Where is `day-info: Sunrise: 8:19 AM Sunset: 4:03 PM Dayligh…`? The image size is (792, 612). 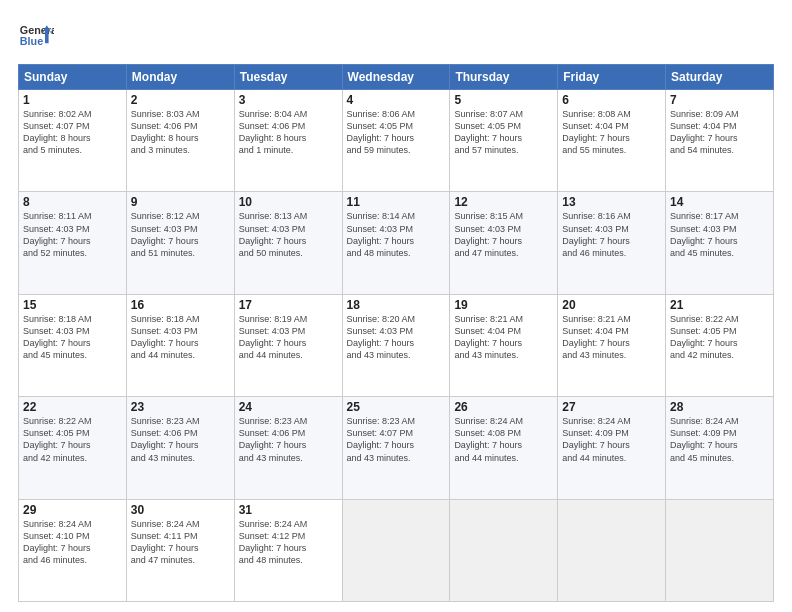 day-info: Sunrise: 8:19 AM Sunset: 4:03 PM Dayligh… is located at coordinates (288, 338).